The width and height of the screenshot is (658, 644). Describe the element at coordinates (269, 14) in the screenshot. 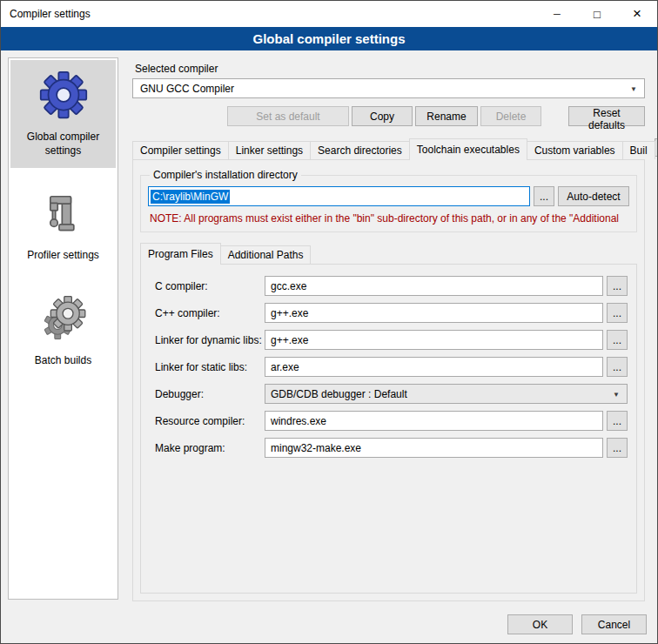

I see `window-title: Compiler settings` at that location.